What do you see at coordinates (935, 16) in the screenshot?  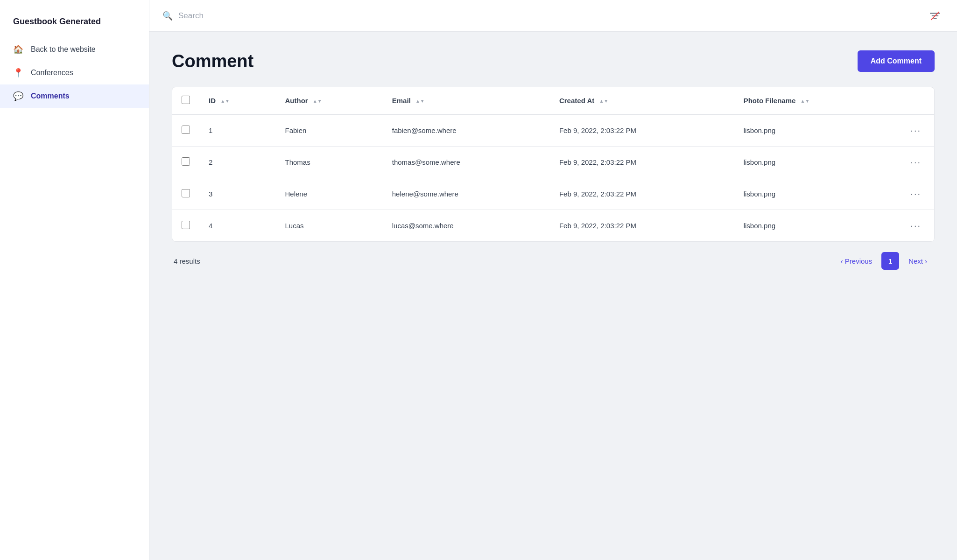 I see `filter-icon-button` at bounding box center [935, 16].